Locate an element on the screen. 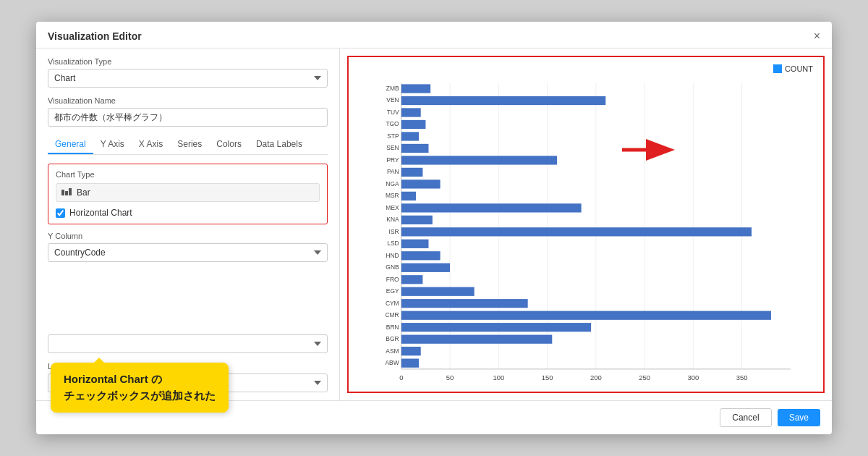 The image size is (868, 456). svg-text: ZMB is located at coordinates (393, 88).